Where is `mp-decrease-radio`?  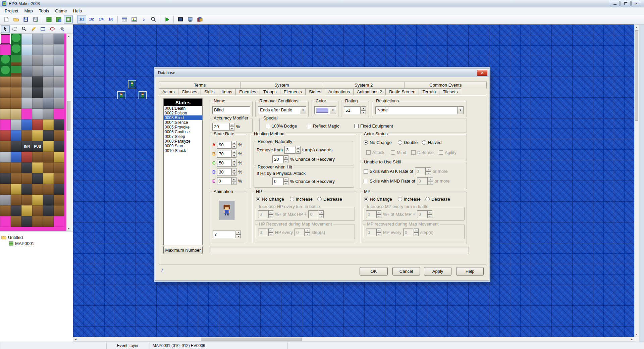
mp-decrease-radio is located at coordinates (427, 199).